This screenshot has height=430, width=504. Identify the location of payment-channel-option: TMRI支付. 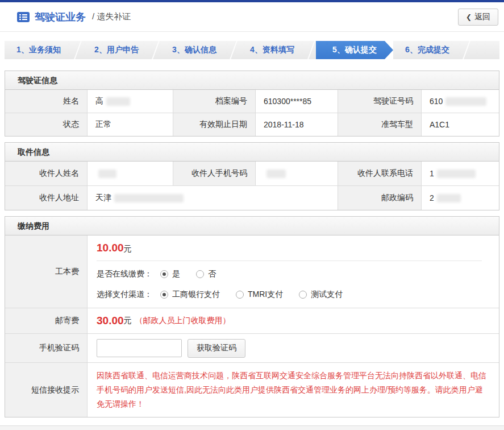
(259, 295).